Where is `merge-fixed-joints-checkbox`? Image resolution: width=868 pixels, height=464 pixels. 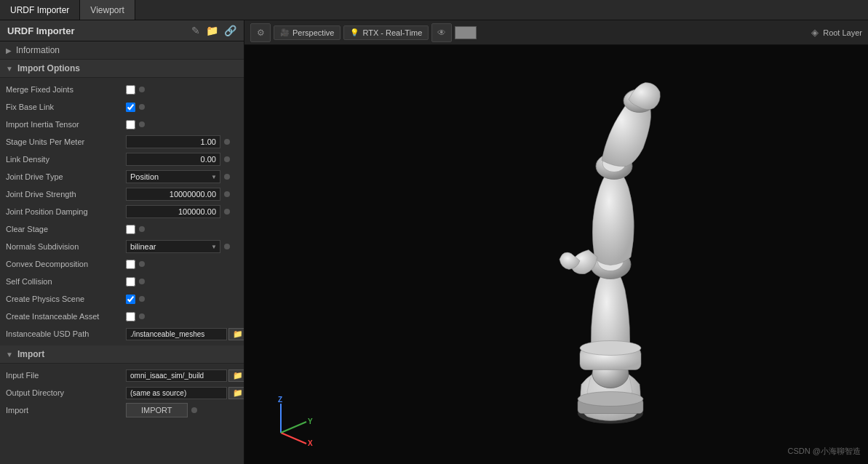 merge-fixed-joints-checkbox is located at coordinates (131, 90).